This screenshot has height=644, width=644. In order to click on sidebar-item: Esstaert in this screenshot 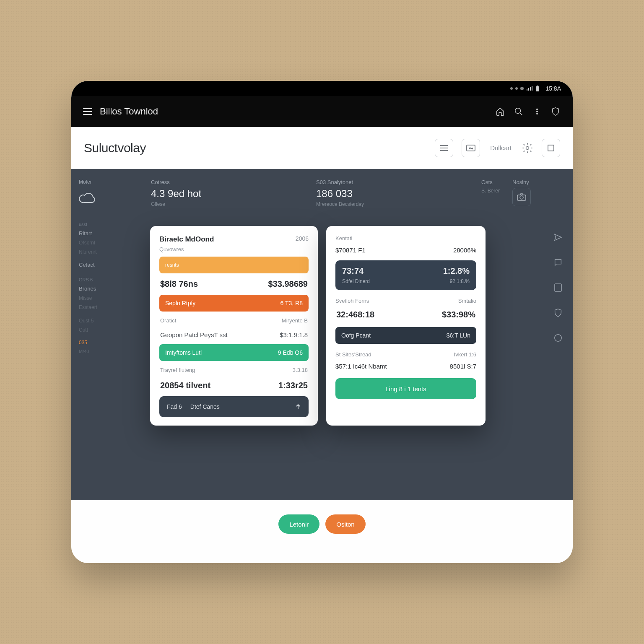, I will do `click(105, 307)`.